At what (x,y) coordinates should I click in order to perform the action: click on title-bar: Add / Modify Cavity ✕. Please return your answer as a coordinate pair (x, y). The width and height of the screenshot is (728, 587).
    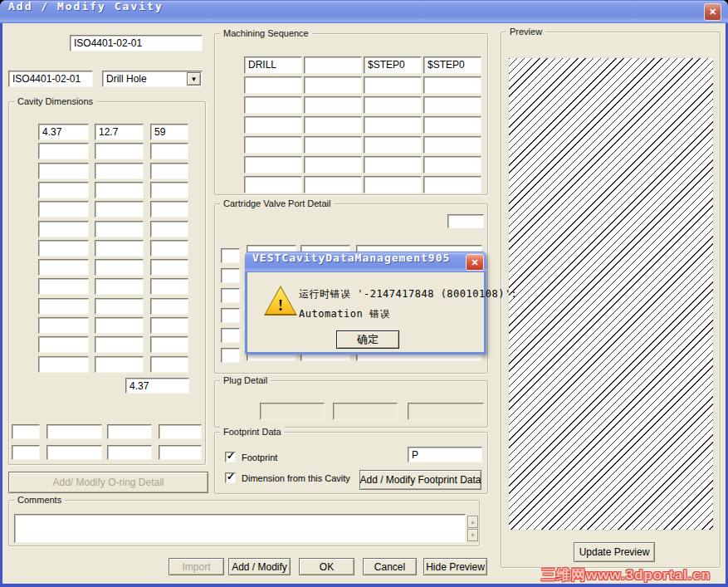
    Looking at the image, I should click on (364, 12).